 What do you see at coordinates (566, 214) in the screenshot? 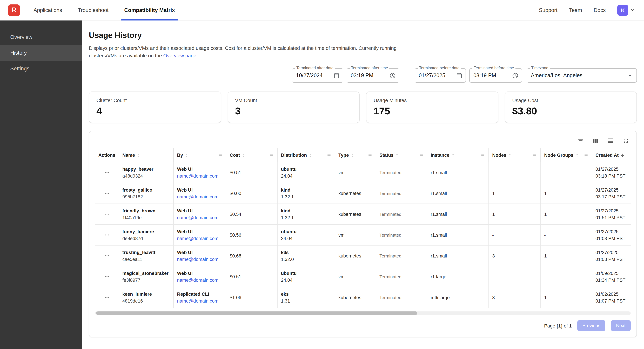
I see `node-groups-value: 1` at bounding box center [566, 214].